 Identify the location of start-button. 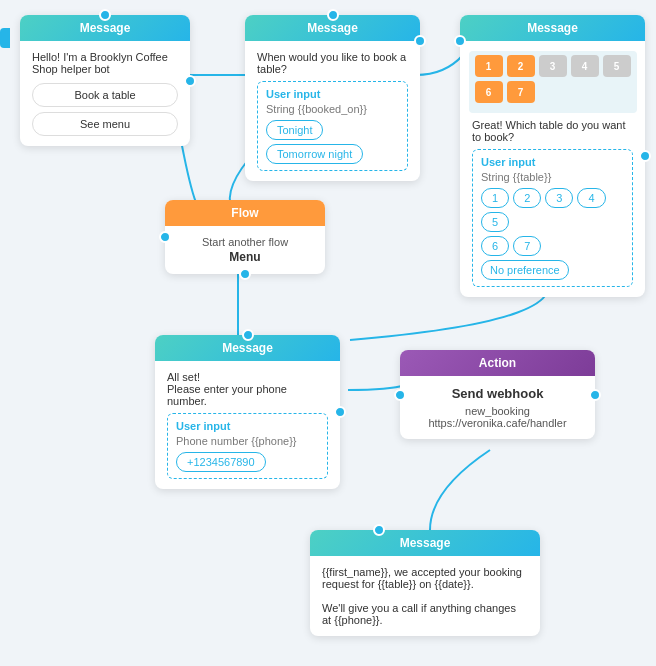
(5, 38).